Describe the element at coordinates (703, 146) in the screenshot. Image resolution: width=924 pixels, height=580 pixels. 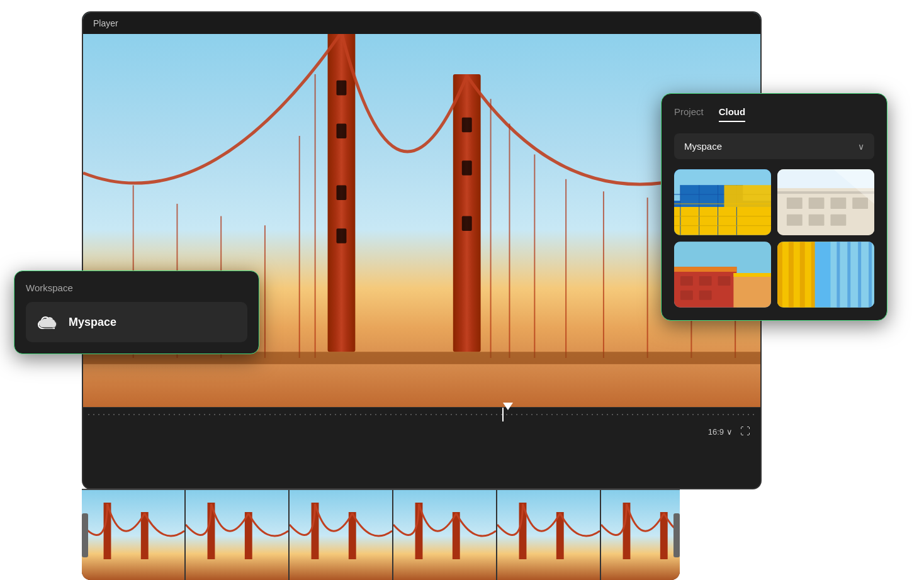
I see `cloud-dropdown-label: Myspace` at that location.